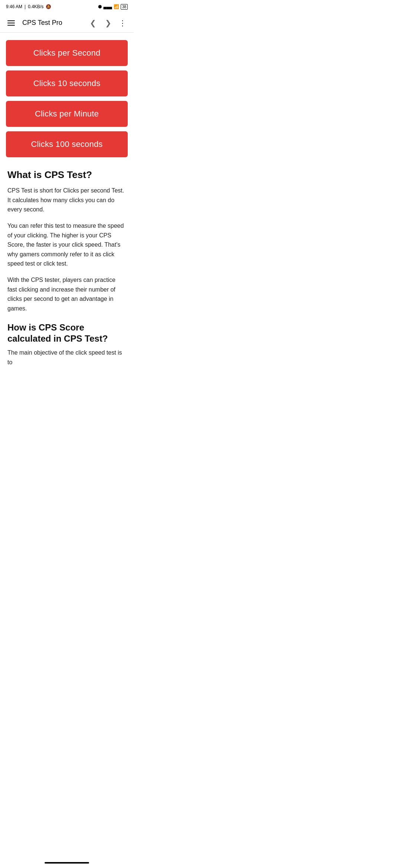  Describe the element at coordinates (29, 7) in the screenshot. I see `status-left: 9:46 AM | 0.4KB/s 🔕` at that location.